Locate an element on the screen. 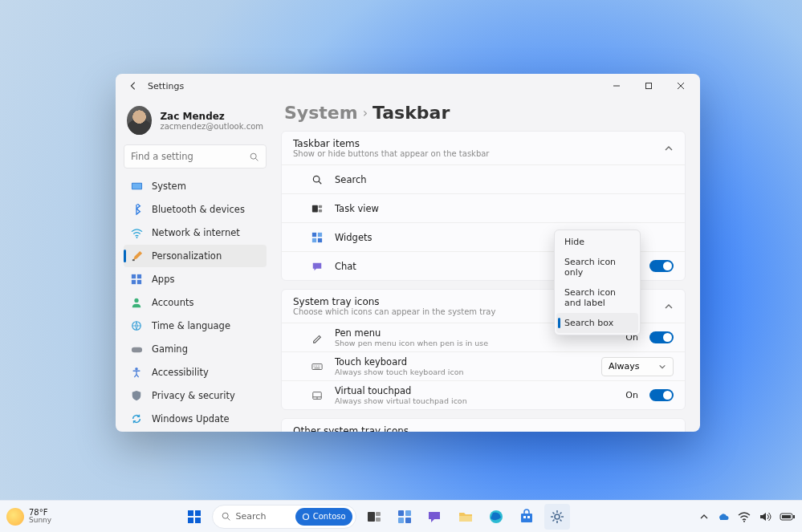 Image resolution: width=802 pixels, height=532 pixels. nav-personalization: Personalization is located at coordinates (195, 256).